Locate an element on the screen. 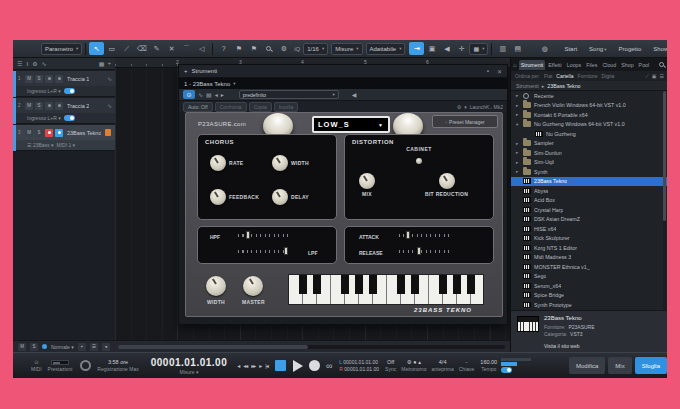 The image size is (680, 409). position-unit: Misure ▾ is located at coordinates (190, 372).